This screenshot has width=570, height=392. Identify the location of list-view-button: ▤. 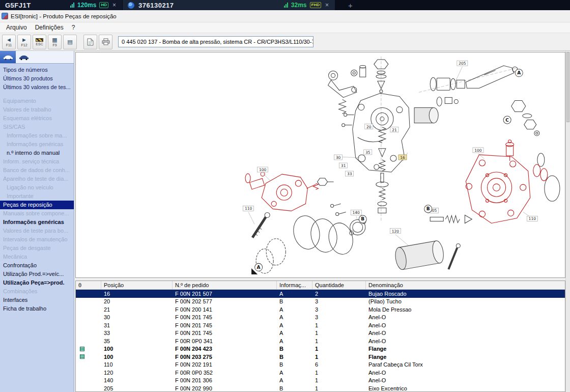
(70, 42).